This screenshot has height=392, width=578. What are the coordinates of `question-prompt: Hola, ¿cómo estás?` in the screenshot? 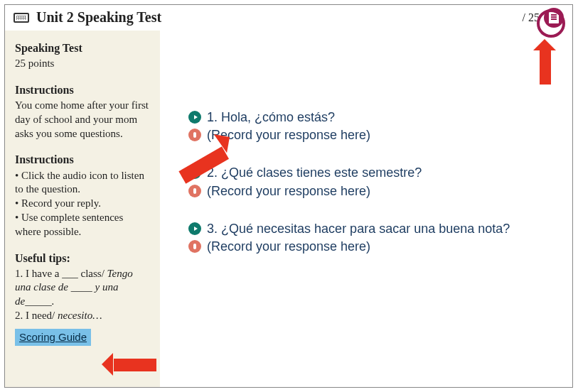 It's located at (278, 117).